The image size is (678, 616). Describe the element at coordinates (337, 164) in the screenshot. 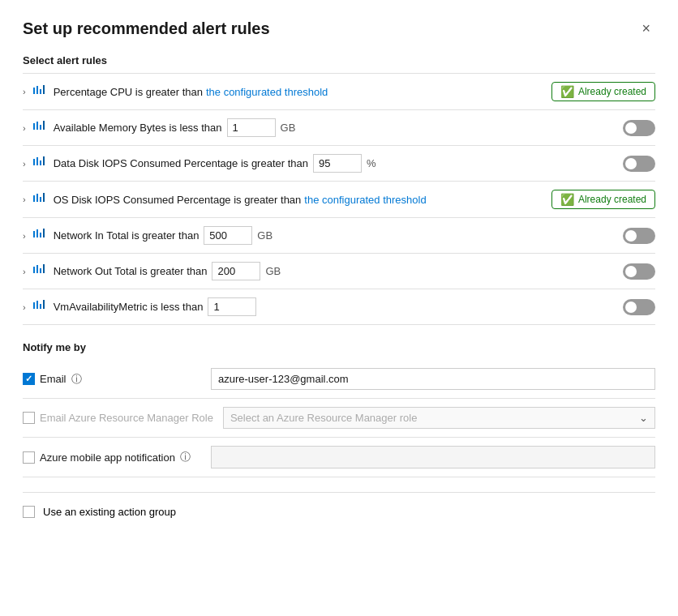

I see `rule-input-disk-iops` at that location.